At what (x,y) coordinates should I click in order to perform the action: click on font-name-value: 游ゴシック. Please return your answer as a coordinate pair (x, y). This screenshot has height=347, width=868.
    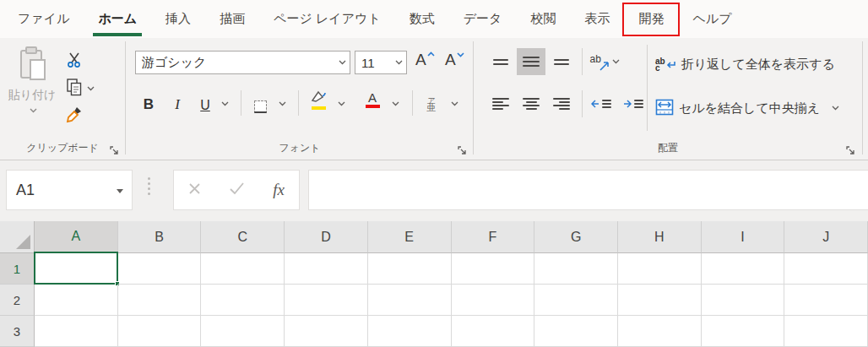
    Looking at the image, I should click on (237, 62).